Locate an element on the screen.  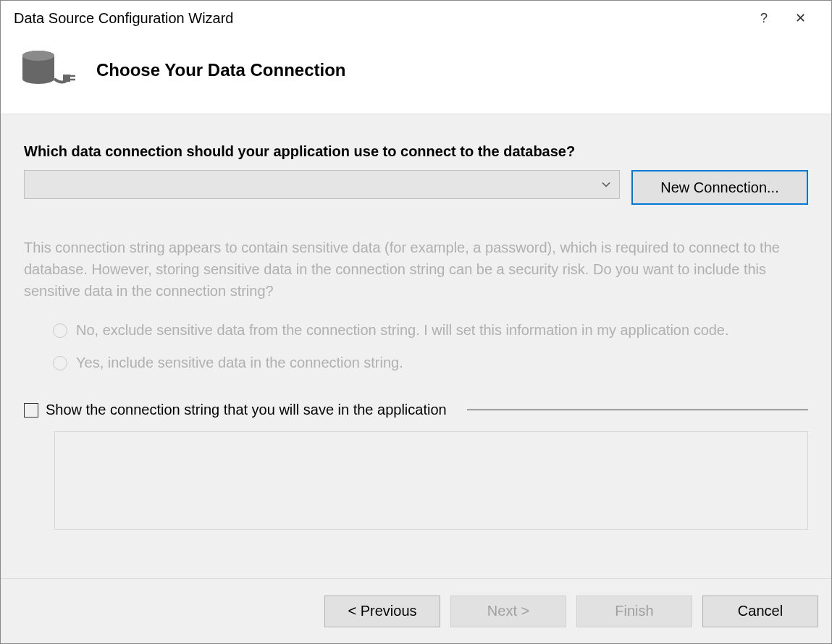
connection-string-display is located at coordinates (432, 480).